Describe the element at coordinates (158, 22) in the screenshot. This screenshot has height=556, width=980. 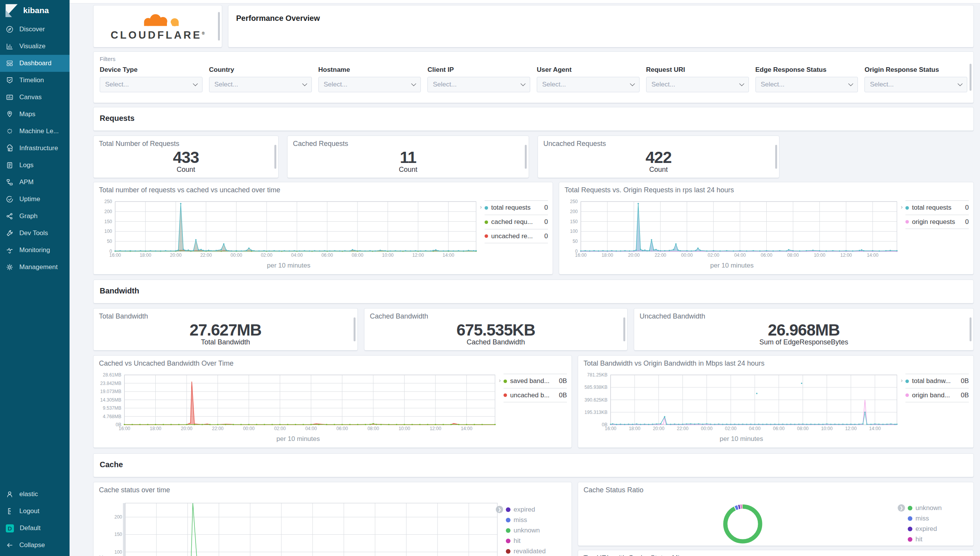
I see `cloudflare-logo-icon` at that location.